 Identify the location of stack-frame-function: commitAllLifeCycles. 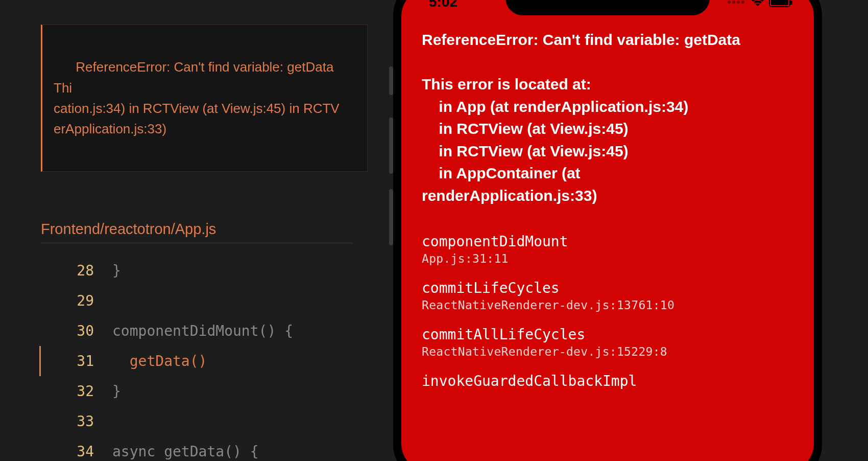
(608, 334).